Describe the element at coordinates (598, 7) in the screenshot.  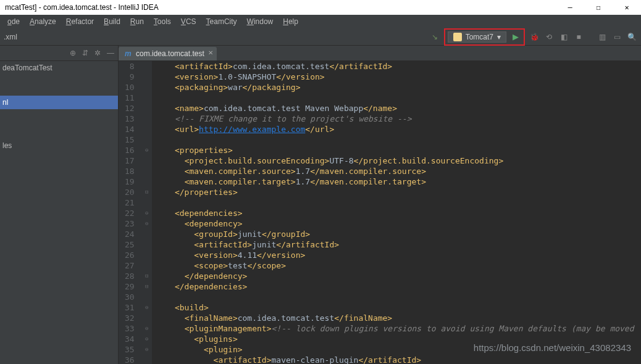
I see `maximize-button: ☐` at that location.